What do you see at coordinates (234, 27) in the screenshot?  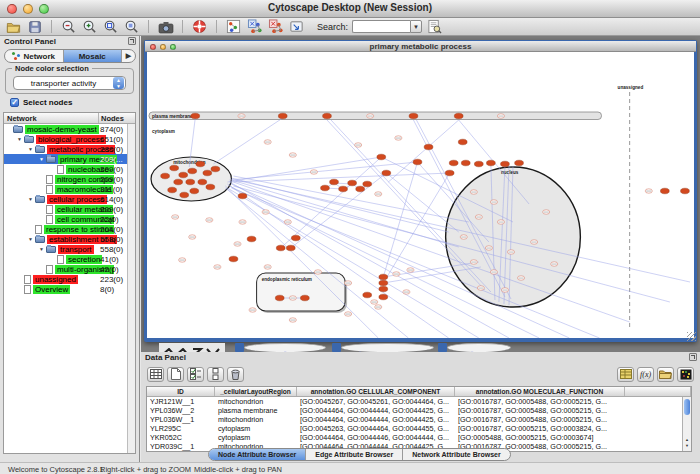 I see `network-overview-icon` at bounding box center [234, 27].